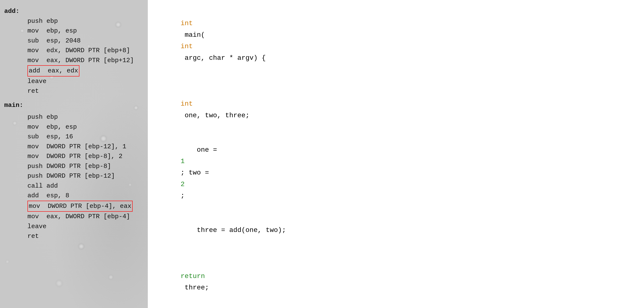  Describe the element at coordinates (74, 61) in the screenshot. I see `asm-line-mov-eax: moveax, DWORD PTR [ebp+12]` at that location.